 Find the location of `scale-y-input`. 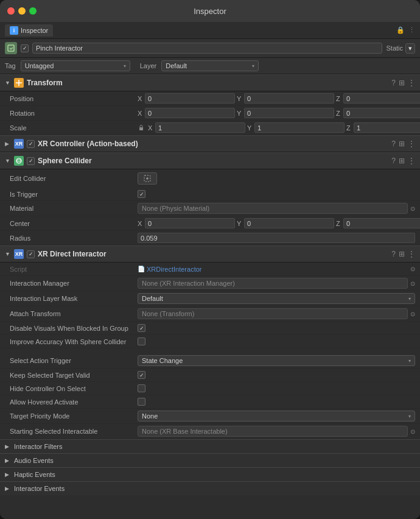

scale-y-input is located at coordinates (299, 128).